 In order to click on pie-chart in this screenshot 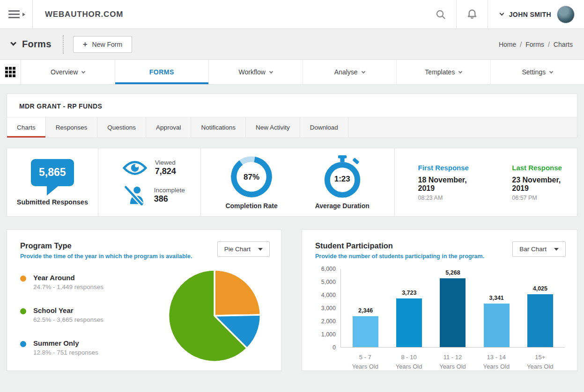, I will do `click(214, 316)`.